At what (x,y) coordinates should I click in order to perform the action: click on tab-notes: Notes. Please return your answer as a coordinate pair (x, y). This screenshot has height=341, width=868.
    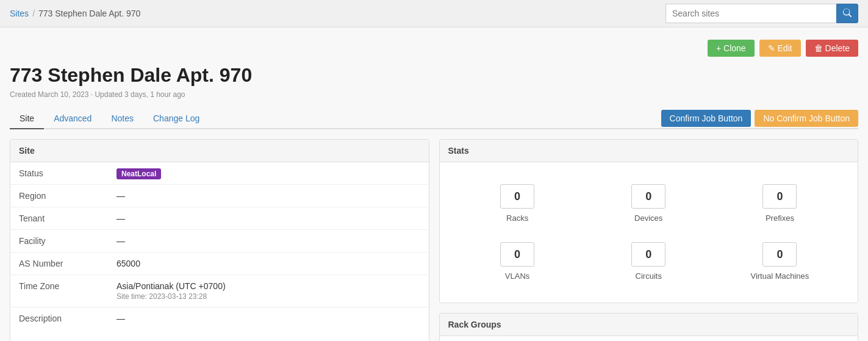
    Looking at the image, I should click on (122, 119).